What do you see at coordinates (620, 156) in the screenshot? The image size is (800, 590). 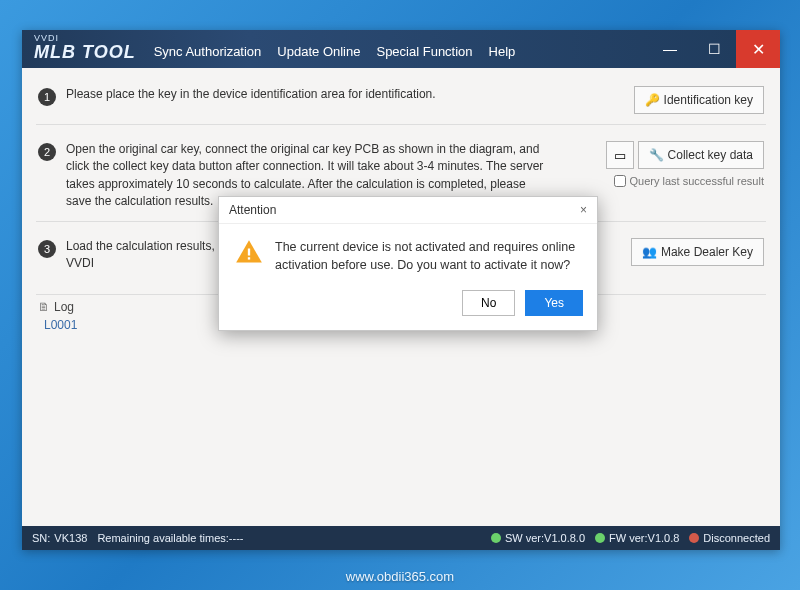 I see `diagram-icon: ▭` at bounding box center [620, 156].